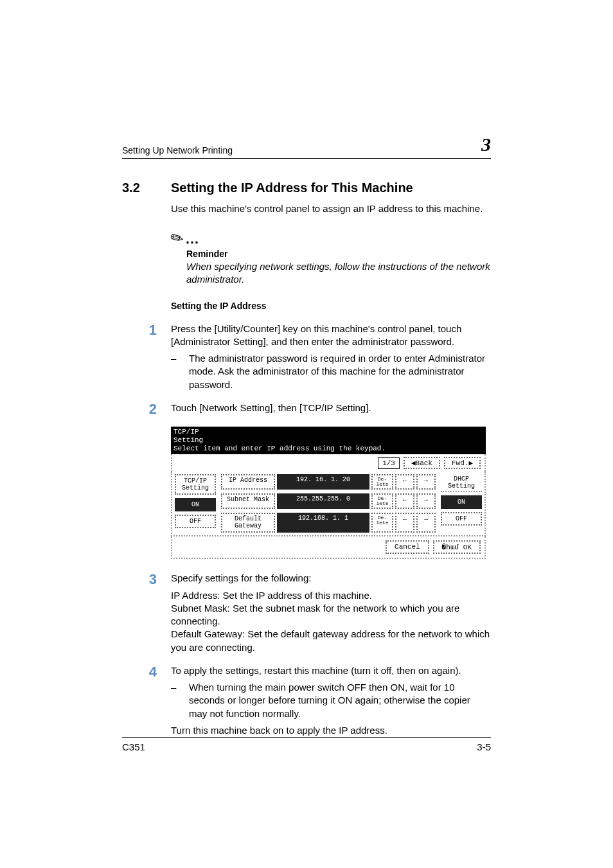 This screenshot has height=868, width=613. I want to click on tcpip-off-button: OFF, so click(195, 522).